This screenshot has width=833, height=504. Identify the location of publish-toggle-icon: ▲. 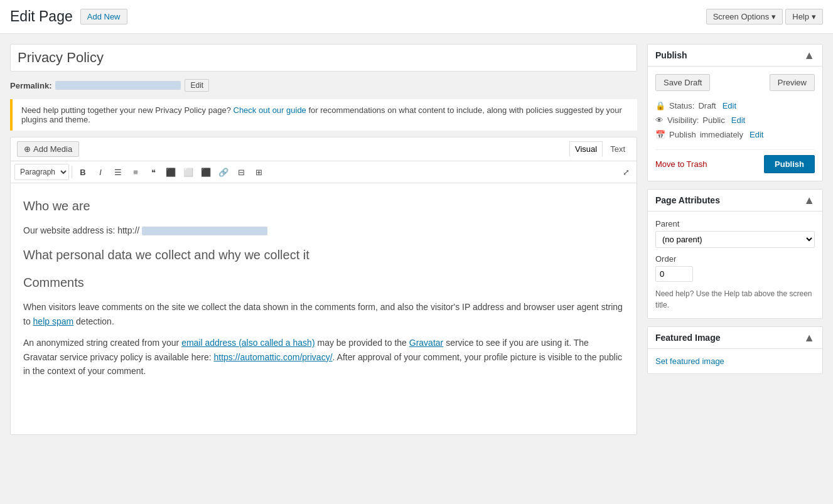
(809, 55).